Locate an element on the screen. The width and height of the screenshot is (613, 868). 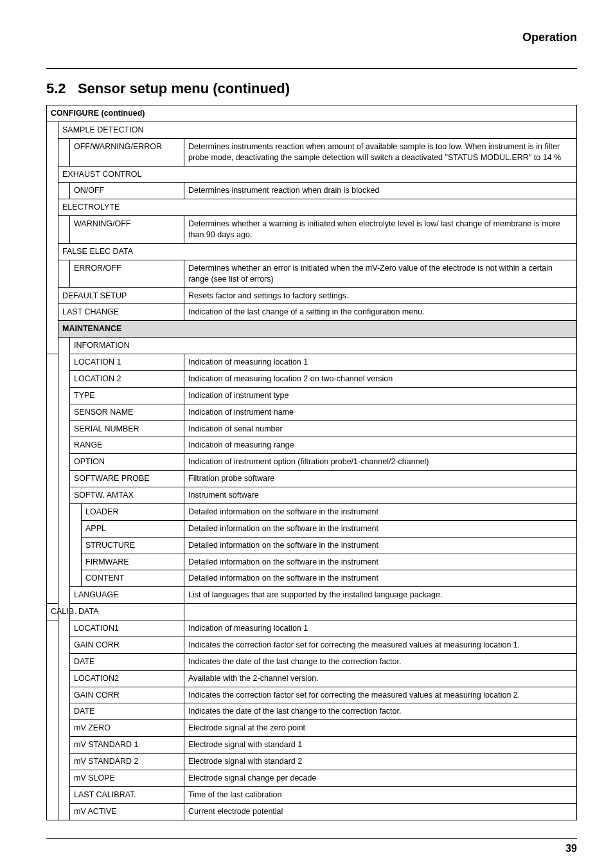
label-last-change: LAST CHANGE is located at coordinates (121, 312).